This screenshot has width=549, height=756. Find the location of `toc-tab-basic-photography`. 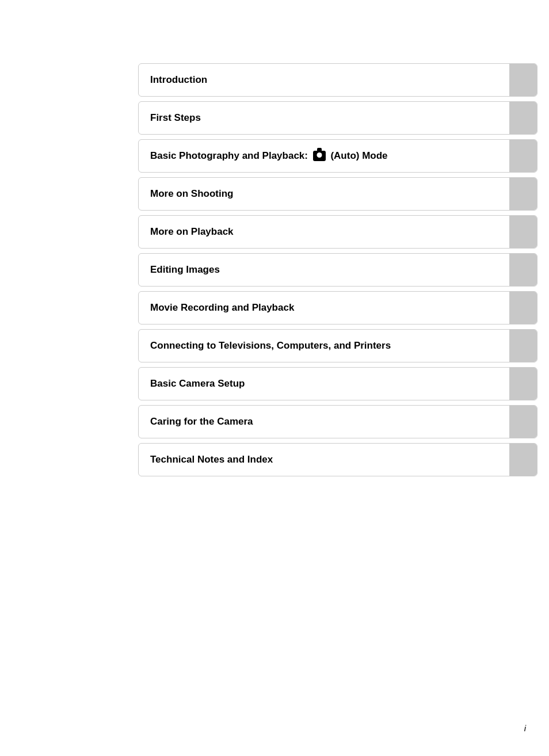

toc-tab-basic-photography is located at coordinates (523, 156).